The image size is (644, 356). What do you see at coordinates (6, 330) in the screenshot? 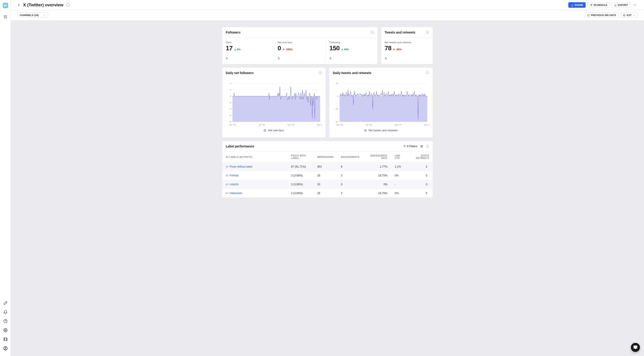
I see `gear-icon` at bounding box center [6, 330].